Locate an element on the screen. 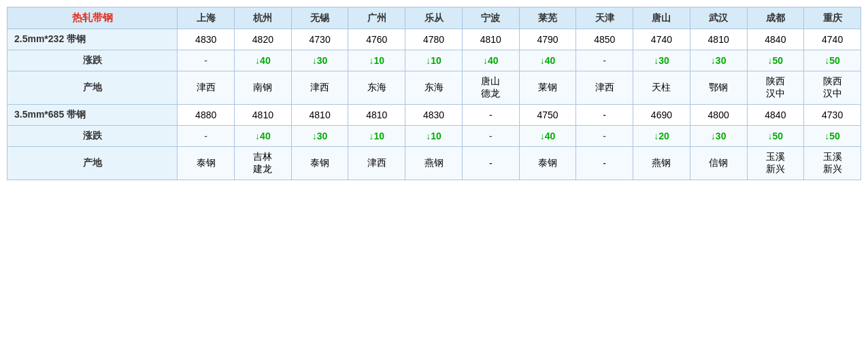 The height and width of the screenshot is (355, 868). origin-val-1-4: 燕钢 is located at coordinates (434, 163).